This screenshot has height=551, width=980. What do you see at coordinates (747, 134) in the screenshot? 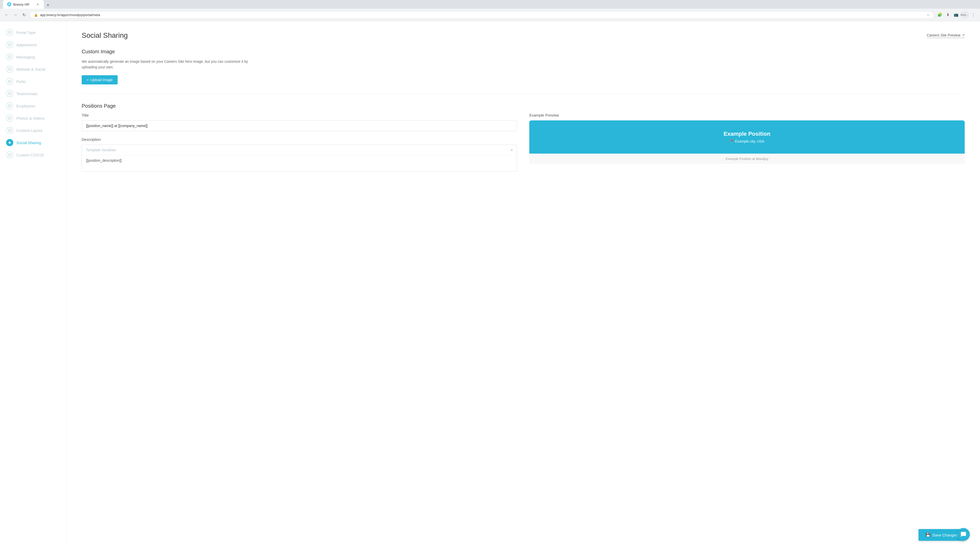
I see `preview-position-title: Example Position` at bounding box center [747, 134].